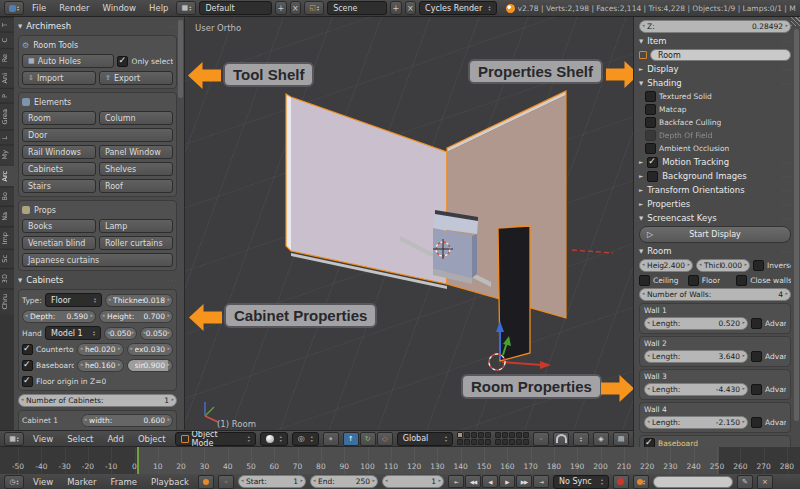  Describe the element at coordinates (351, 439) in the screenshot. I see `translate-manipulator-button: ↑` at that location.